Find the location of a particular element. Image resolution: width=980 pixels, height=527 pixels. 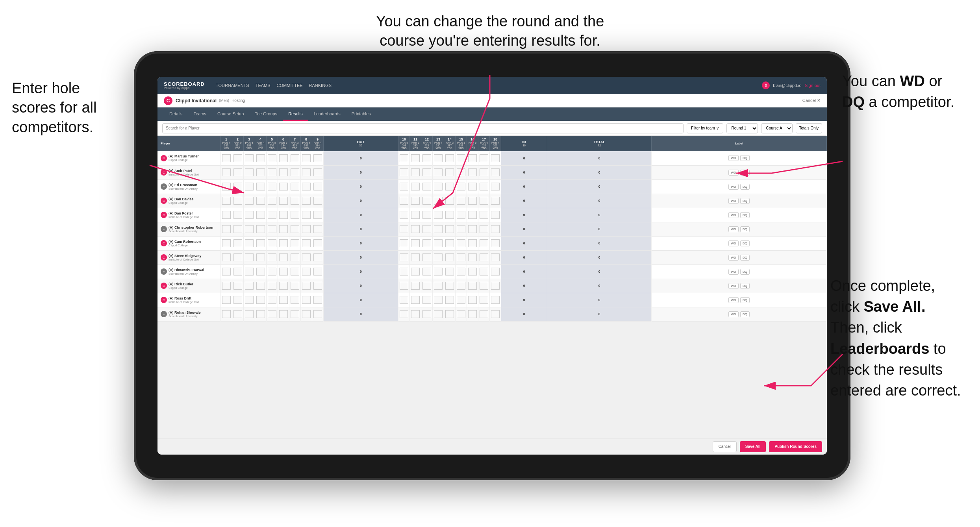

hole-8-input is located at coordinates (306, 229).